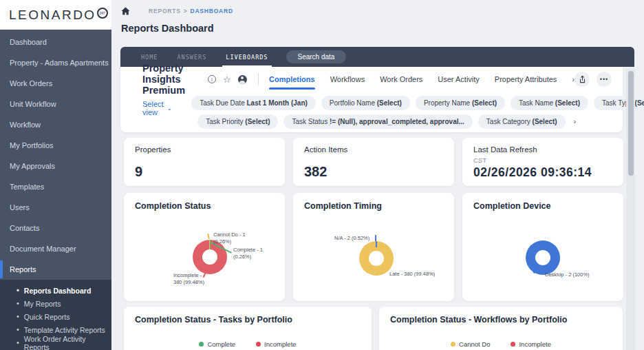 Image resolution: width=644 pixels, height=350 pixels. Describe the element at coordinates (374, 247) in the screenshot. I see `chart-card-completion-timing: Completion Timing N/A - 2 (0.52%) Late -…` at that location.